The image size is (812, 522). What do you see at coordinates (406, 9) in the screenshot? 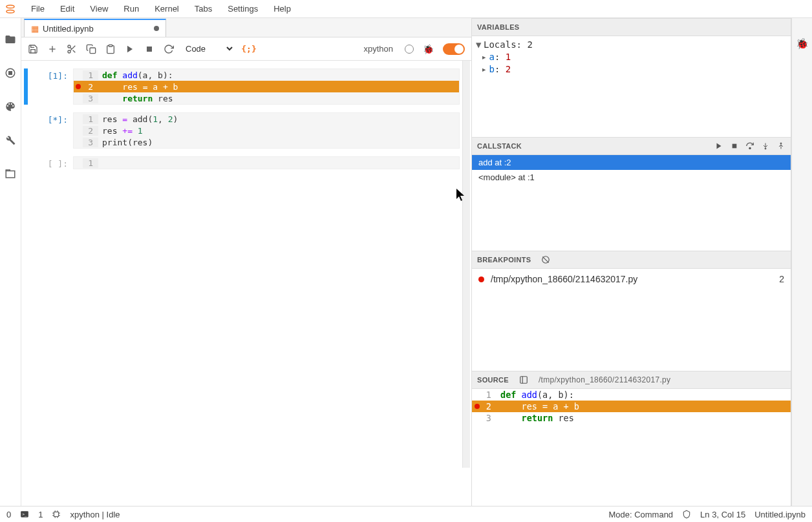
I see `menubar: FileEditViewRunKernelTabsSettingsHelp` at bounding box center [406, 9].